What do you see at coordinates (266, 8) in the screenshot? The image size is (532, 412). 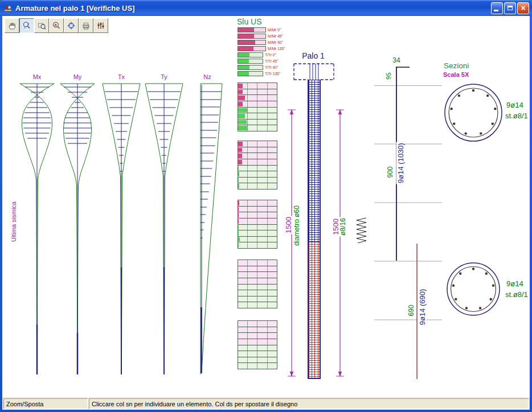 I see `title-bar: Armature nel palo 1 [Verifiche US] ×` at bounding box center [266, 8].